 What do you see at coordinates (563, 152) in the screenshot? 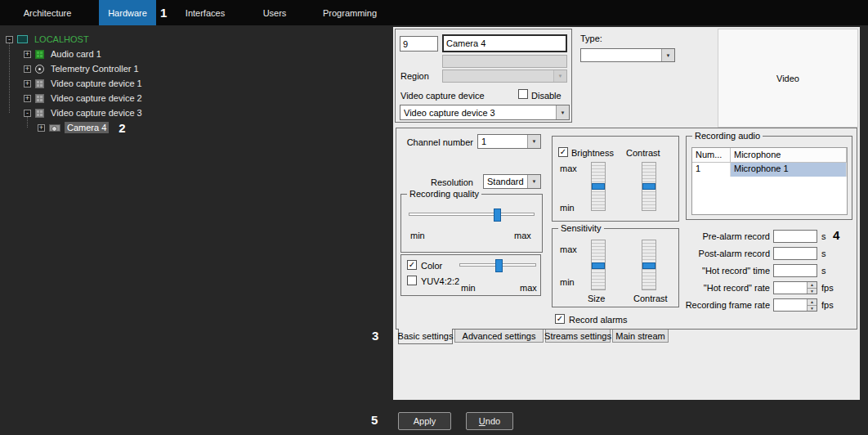
I see `brightness-contrast-checkbox: ✓` at bounding box center [563, 152].